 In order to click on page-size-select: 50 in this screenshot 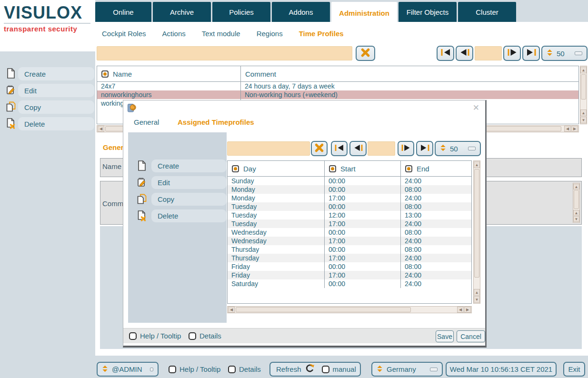, I will do `click(565, 53)`.